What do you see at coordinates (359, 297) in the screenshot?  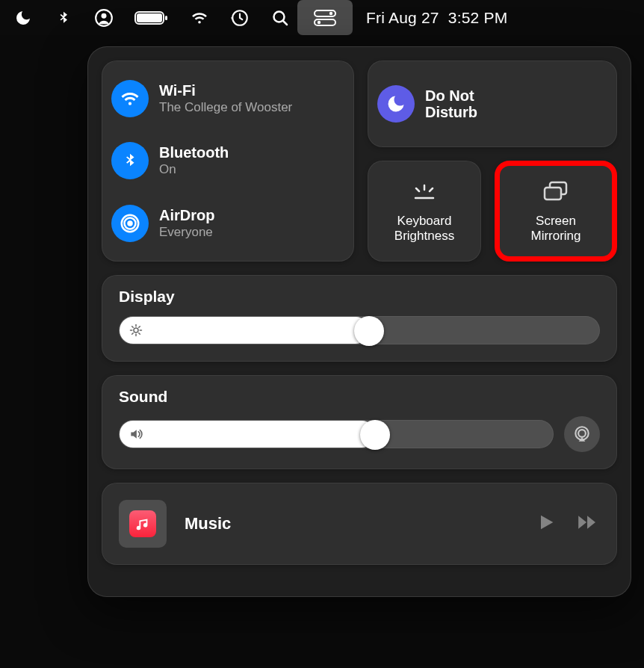 I see `display-title: Display` at bounding box center [359, 297].